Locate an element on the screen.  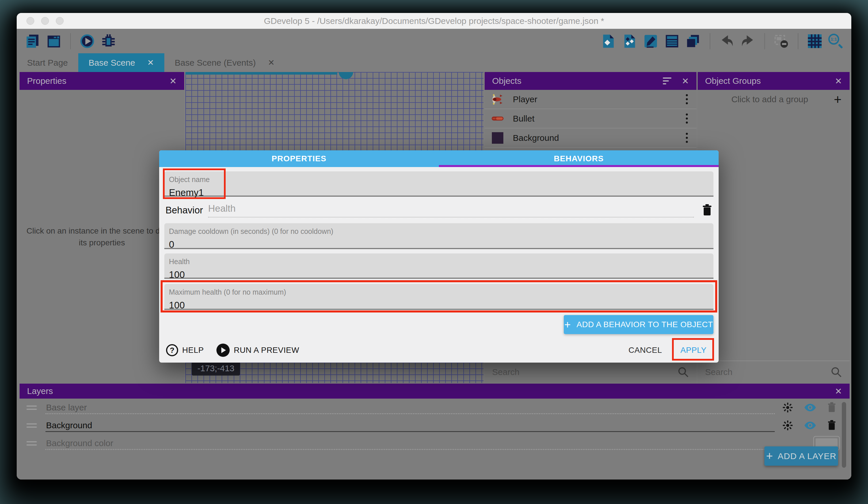
editor-tabbar: Start Page Base Scene ✕ Base Scene (Even… is located at coordinates (434, 63).